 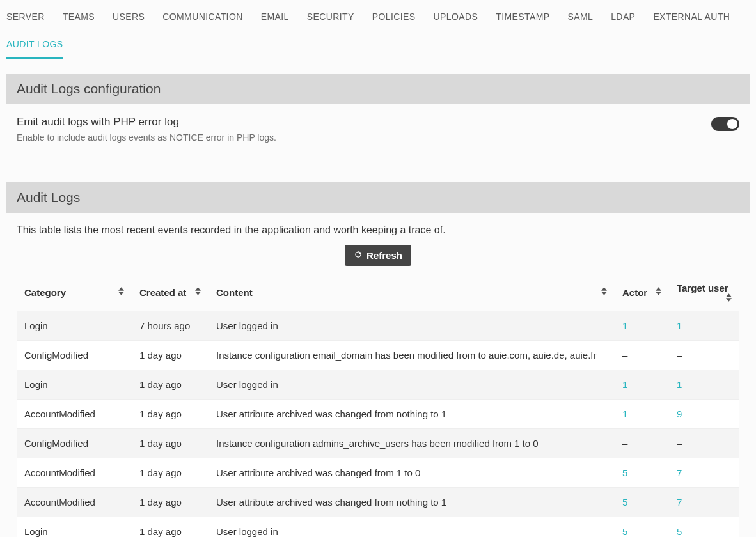 What do you see at coordinates (704, 293) in the screenshot?
I see `col-header-target-user: Target user` at bounding box center [704, 293].